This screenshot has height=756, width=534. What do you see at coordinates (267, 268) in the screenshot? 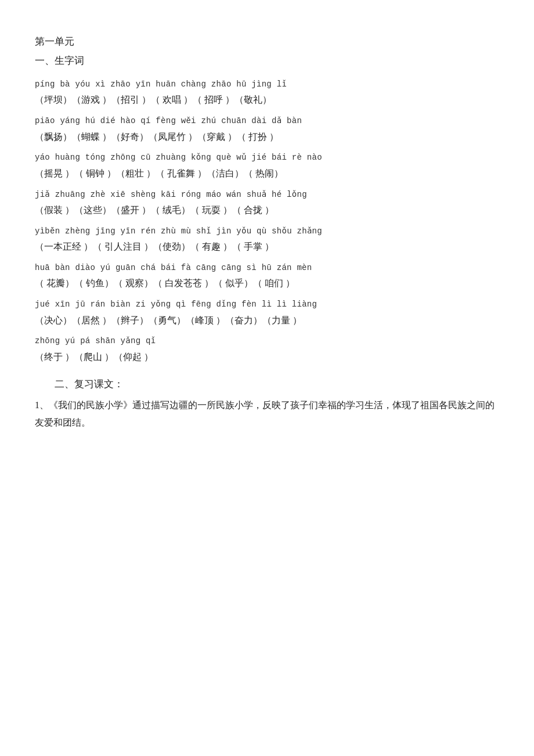
I see `pinyin-5: huā bàn diào yú guān chá bái fà cāng cān…` at bounding box center [267, 268].